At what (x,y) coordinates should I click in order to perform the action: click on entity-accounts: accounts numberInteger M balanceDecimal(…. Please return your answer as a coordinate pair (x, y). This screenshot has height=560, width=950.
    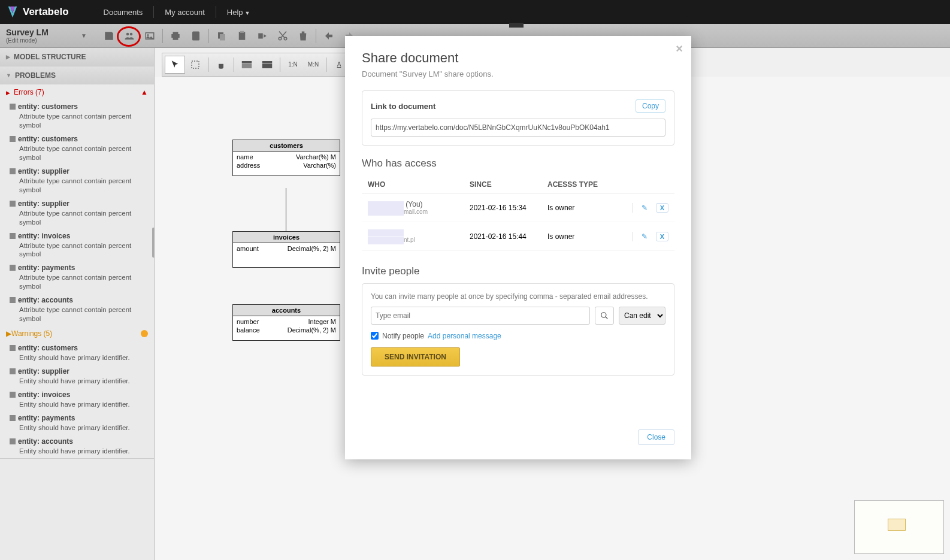
    Looking at the image, I should click on (286, 322).